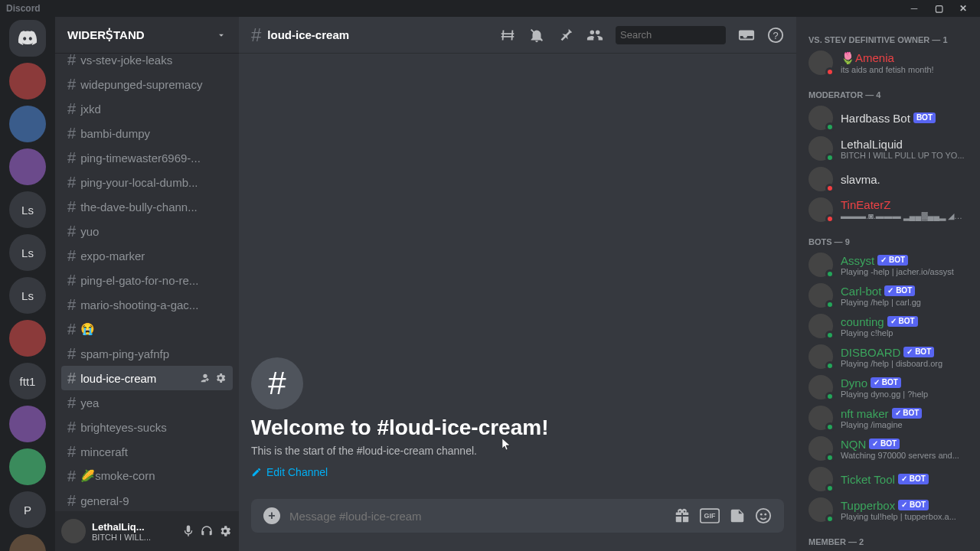 The image size is (980, 551). I want to click on member-name: Ticket Tool ✓ BOT, so click(904, 479).